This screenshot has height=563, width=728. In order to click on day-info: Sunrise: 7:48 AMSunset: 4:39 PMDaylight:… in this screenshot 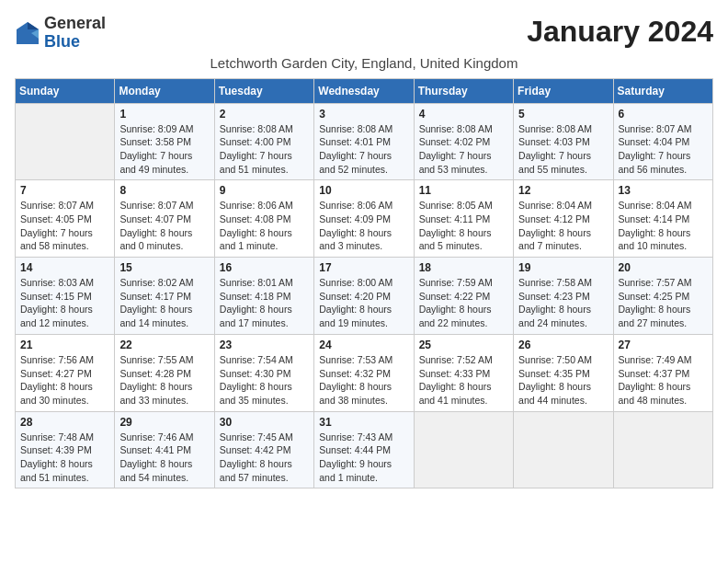, I will do `click(64, 458)`.